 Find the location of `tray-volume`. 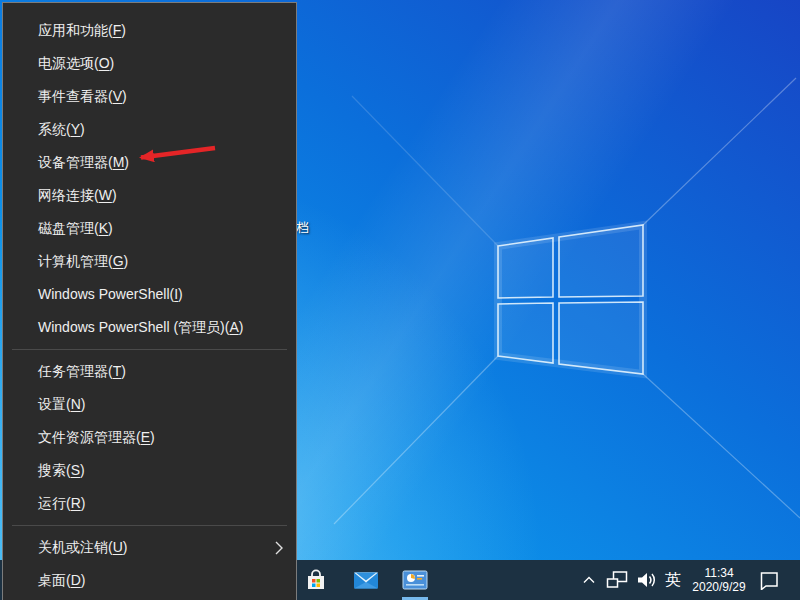

tray-volume is located at coordinates (646, 580).